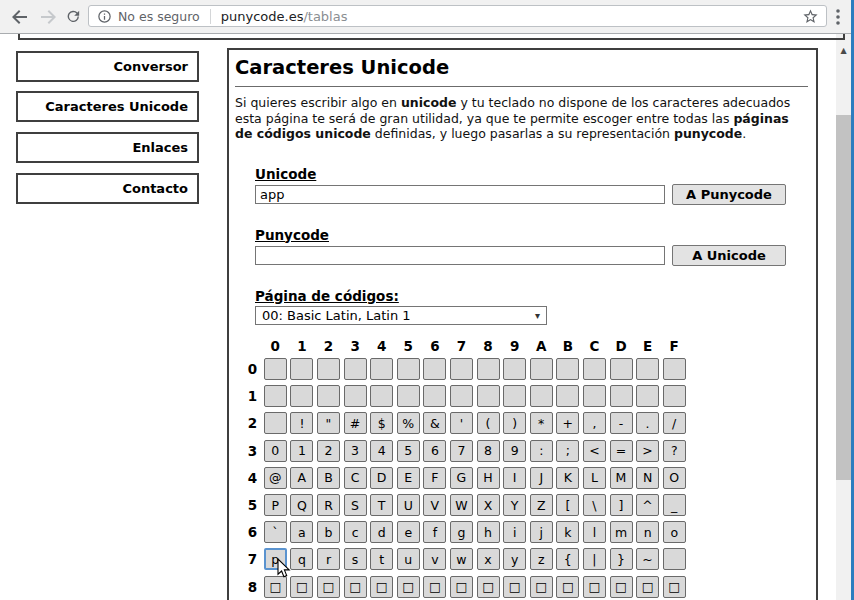 Image resolution: width=854 pixels, height=600 pixels. What do you see at coordinates (356, 451) in the screenshot?
I see `char-cell-33: 3` at bounding box center [356, 451].